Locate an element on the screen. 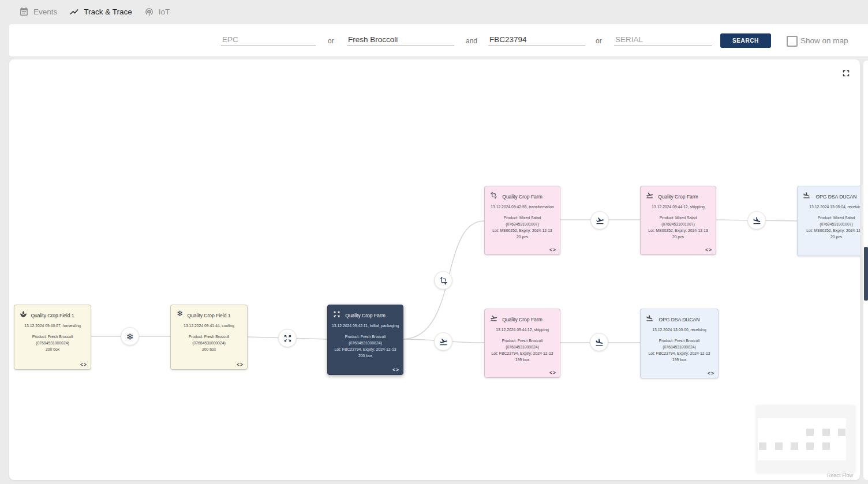 Image resolution: width=868 pixels, height=484 pixels. minimap is located at coordinates (806, 440).